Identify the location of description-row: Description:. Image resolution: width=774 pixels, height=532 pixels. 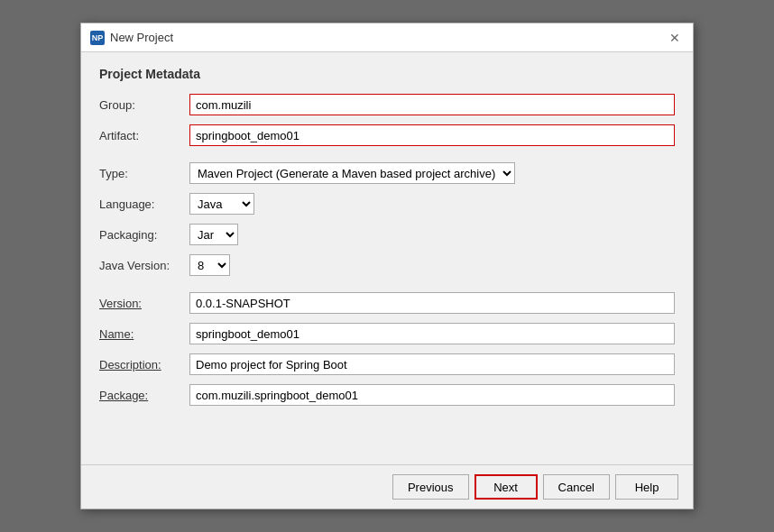
(387, 364).